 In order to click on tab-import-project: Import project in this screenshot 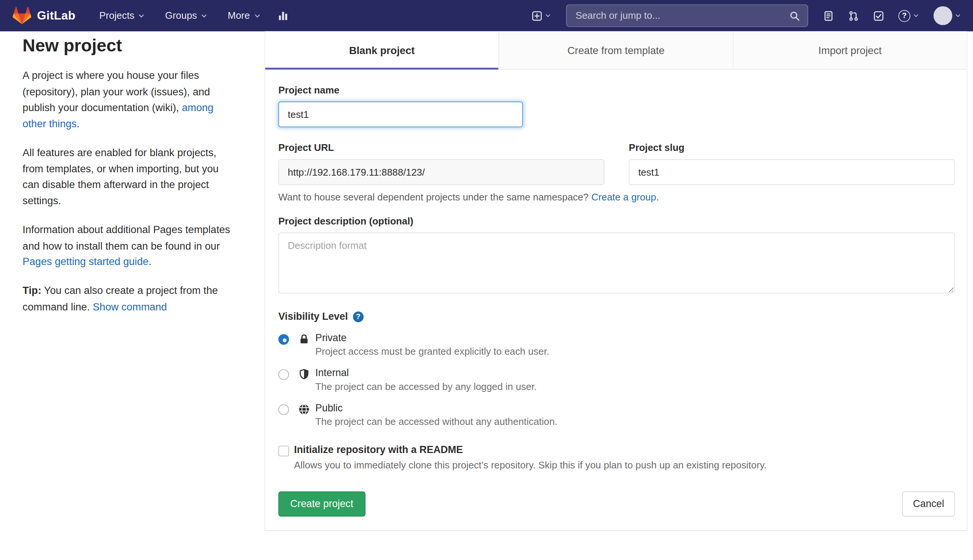, I will do `click(850, 50)`.